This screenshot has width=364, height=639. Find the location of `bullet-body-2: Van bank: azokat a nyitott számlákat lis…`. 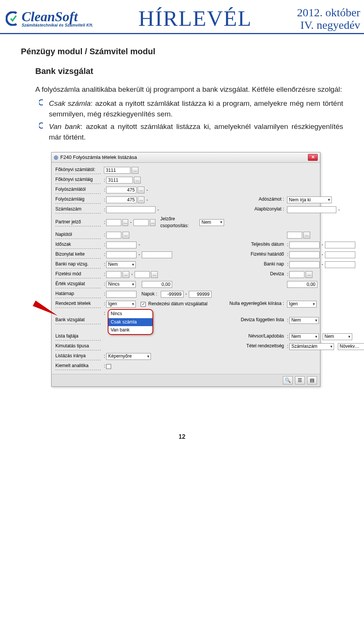

bullet-body-2: Van bank: azokat a nyitott számlákat lis… is located at coordinates (196, 132).